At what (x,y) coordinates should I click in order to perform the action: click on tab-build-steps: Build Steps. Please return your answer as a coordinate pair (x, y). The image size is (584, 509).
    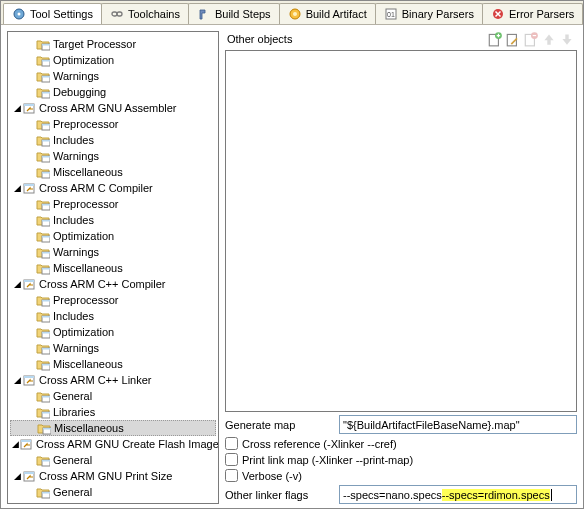
    Looking at the image, I should click on (234, 14).